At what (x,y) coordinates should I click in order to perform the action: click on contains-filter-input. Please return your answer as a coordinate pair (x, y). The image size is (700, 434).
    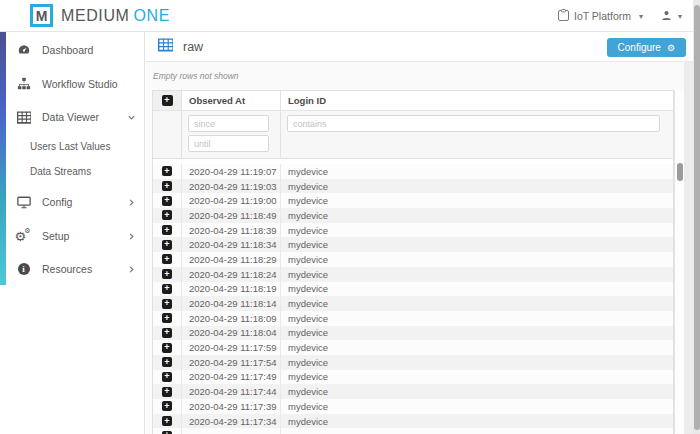
    Looking at the image, I should click on (474, 124).